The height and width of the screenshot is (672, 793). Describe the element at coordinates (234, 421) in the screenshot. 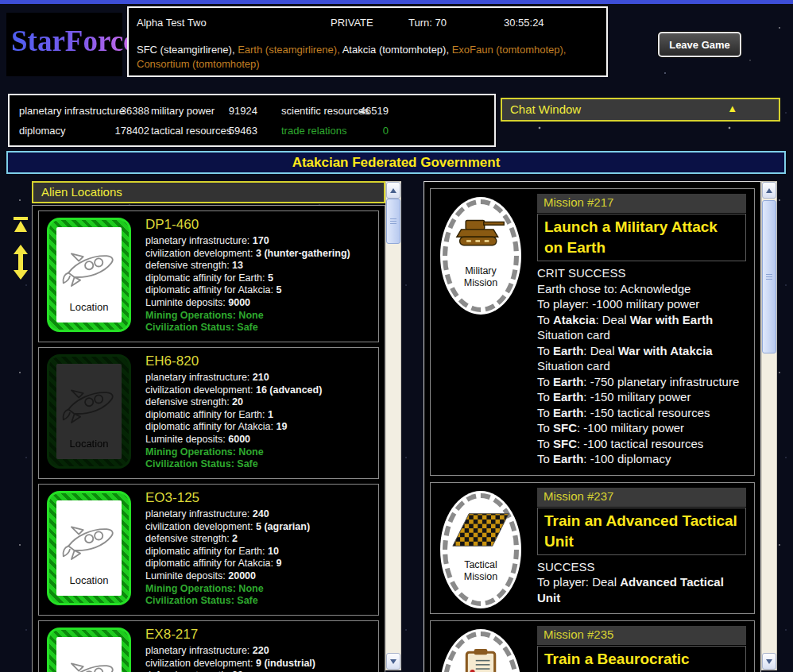

I see `location-fields: planetary infrastructure: 210civilizatio…` at that location.